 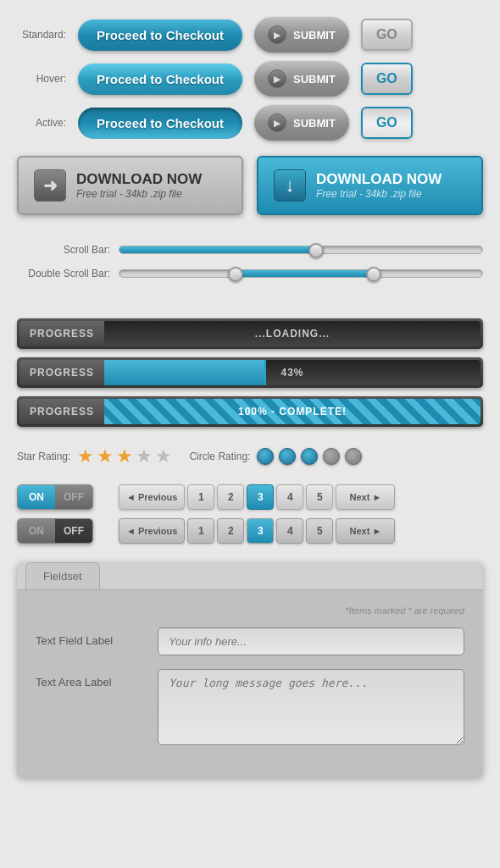 What do you see at coordinates (201, 531) in the screenshot?
I see `page-btn-2-1: 1` at bounding box center [201, 531].